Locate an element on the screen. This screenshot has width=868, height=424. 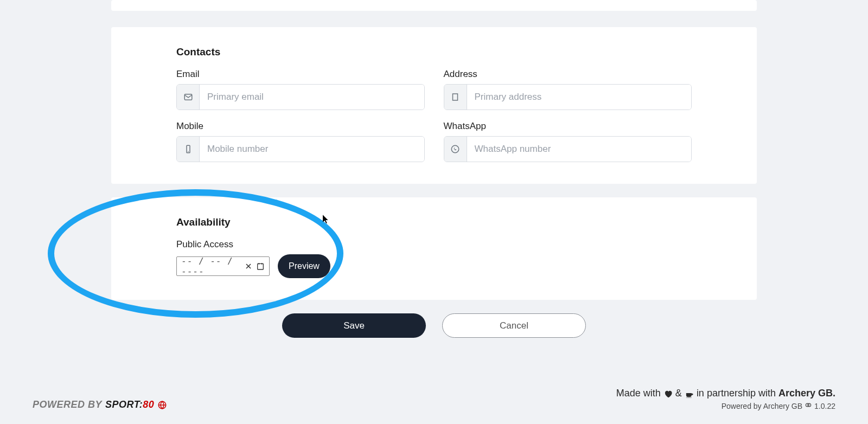
archery-gb-text: Archery GB. is located at coordinates (807, 394).